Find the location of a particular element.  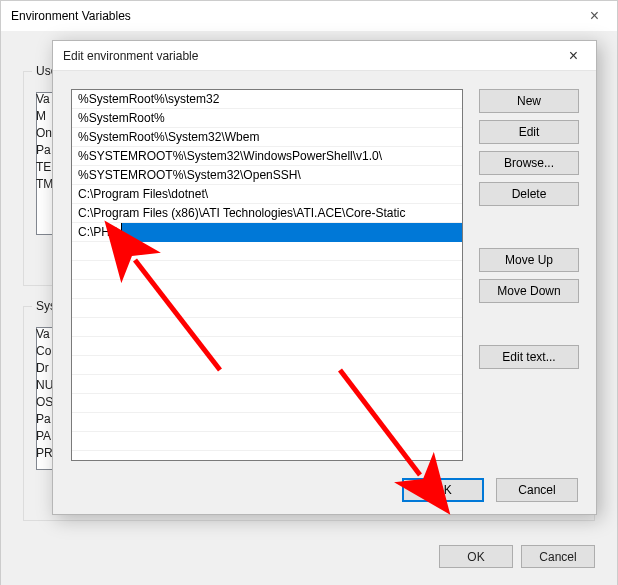

sys-rows: VaCoDrNUOSPaPAPR is located at coordinates (44, 394).